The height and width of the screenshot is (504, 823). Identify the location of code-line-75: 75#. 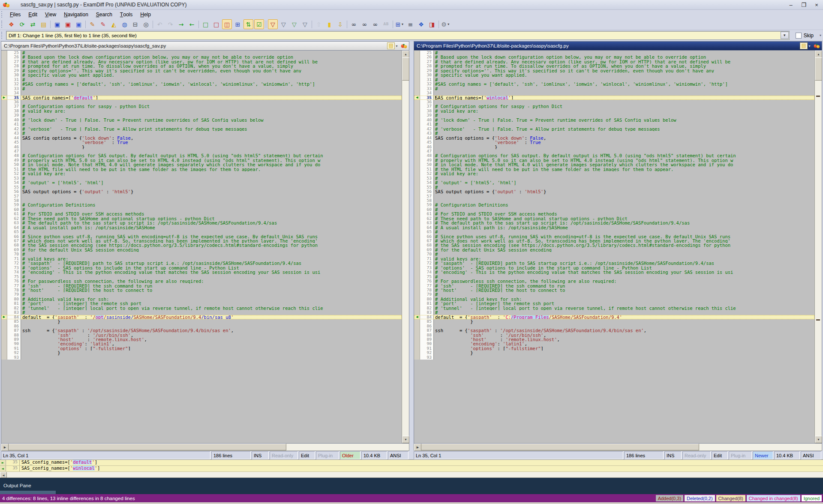
(201, 277).